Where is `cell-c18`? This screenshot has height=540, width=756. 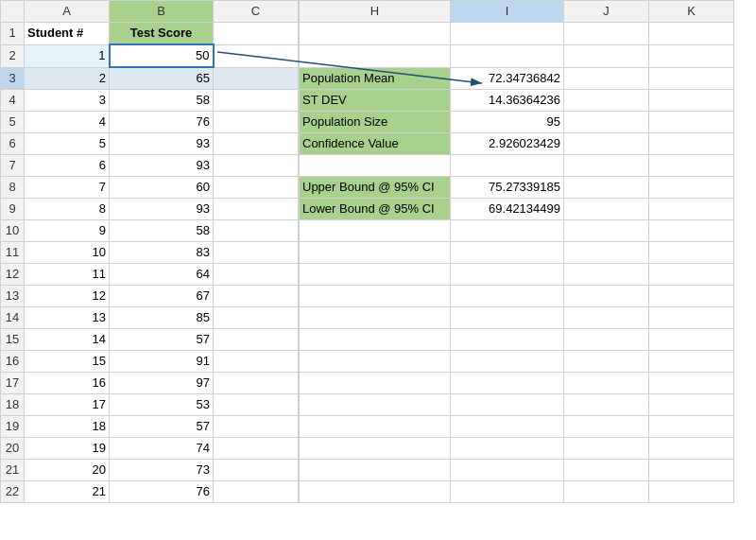
cell-c18 is located at coordinates (256, 405).